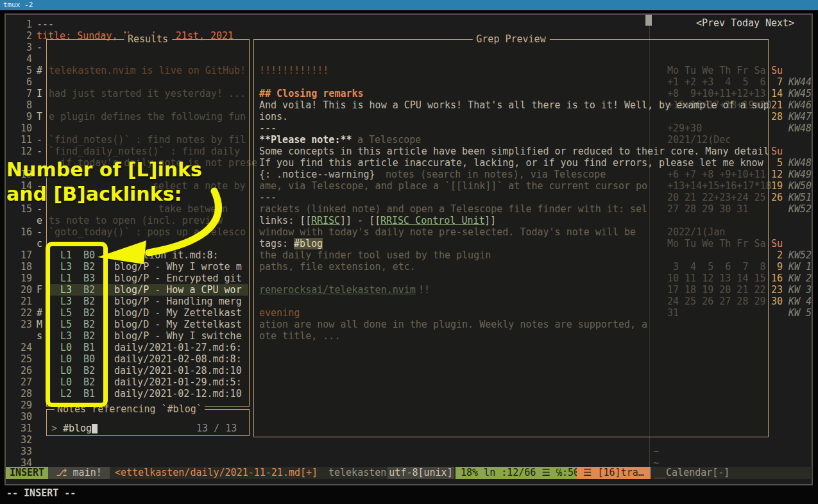 This screenshot has height=504, width=818. Describe the element at coordinates (40, 117) in the screenshot. I see `buffer-text-fragment: T` at that location.